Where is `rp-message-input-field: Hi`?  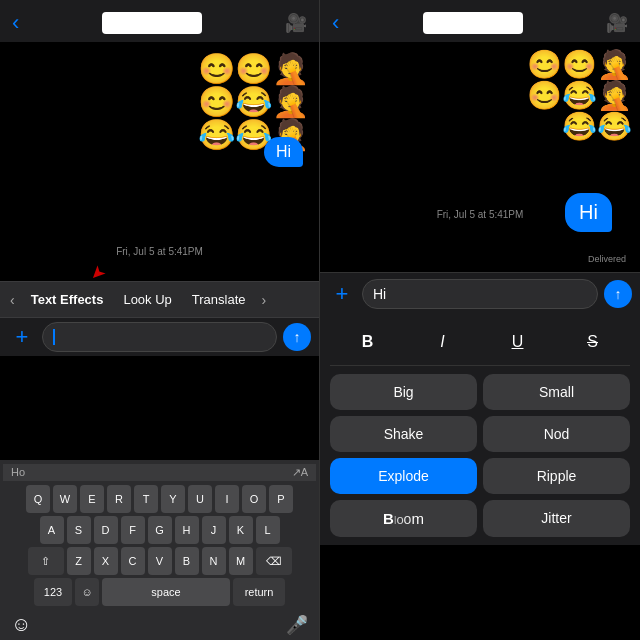 rp-message-input-field: Hi is located at coordinates (480, 294).